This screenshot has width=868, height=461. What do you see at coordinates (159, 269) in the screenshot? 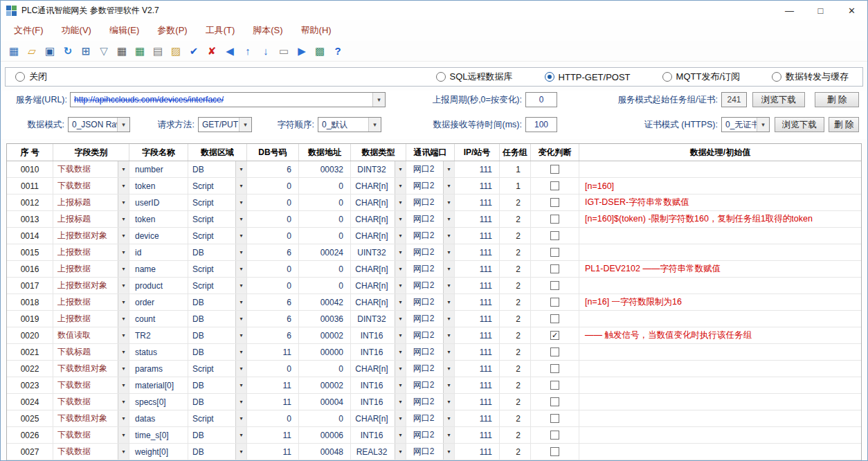
I see `row-field-name: name` at bounding box center [159, 269].